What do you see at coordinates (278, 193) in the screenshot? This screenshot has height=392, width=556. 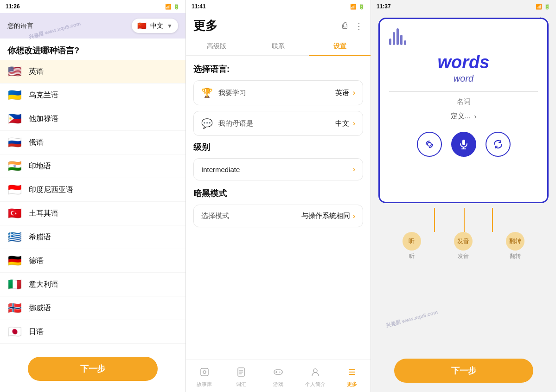 I see `dark-mode-section-title: 暗黑模式` at bounding box center [278, 193].